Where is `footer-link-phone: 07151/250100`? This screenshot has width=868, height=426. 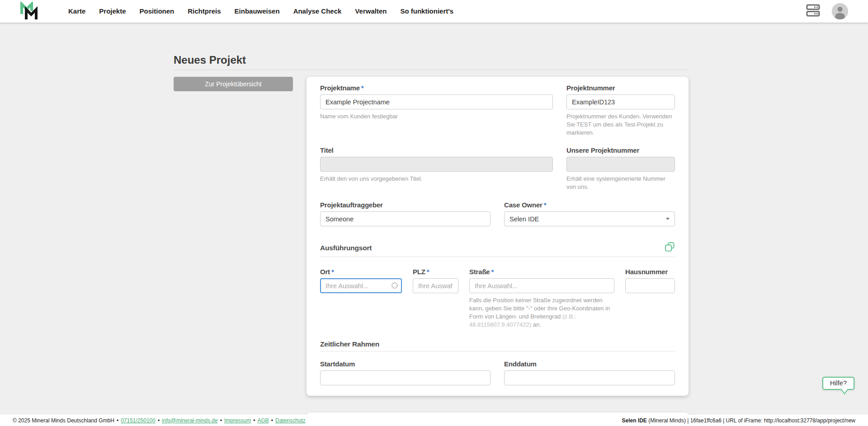 footer-link-phone: 07151/250100 is located at coordinates (138, 421).